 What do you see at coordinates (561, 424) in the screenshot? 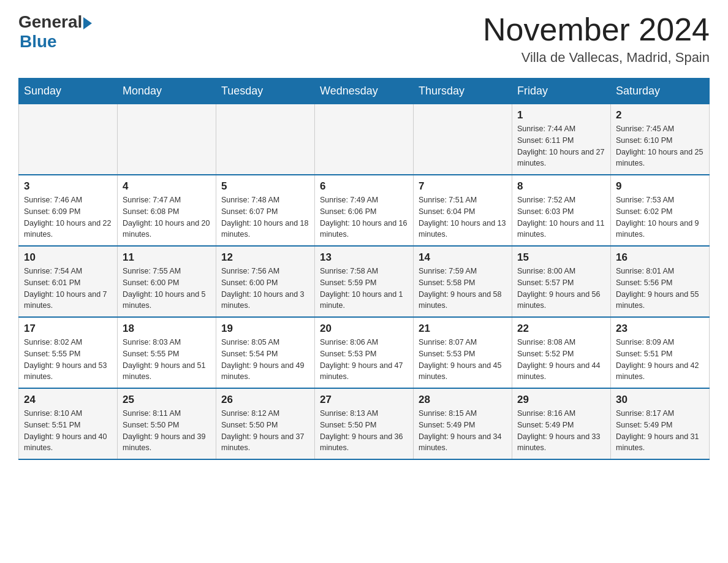
I see `calendar-cell: 29Sunrise: 8:16 AM Sunset: 5:49 PM Dayli…` at bounding box center [561, 424].